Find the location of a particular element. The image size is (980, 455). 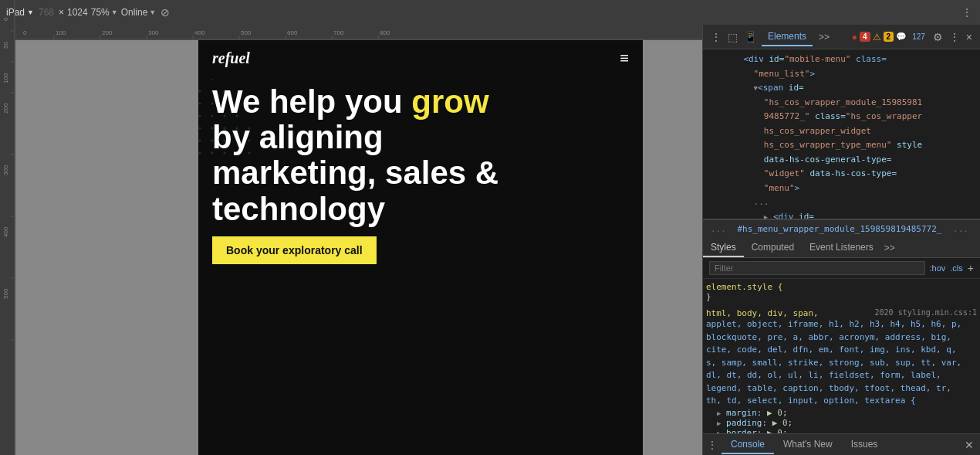

css-selector-main: html, body, div, span, 2020 styling.min.… is located at coordinates (841, 314).